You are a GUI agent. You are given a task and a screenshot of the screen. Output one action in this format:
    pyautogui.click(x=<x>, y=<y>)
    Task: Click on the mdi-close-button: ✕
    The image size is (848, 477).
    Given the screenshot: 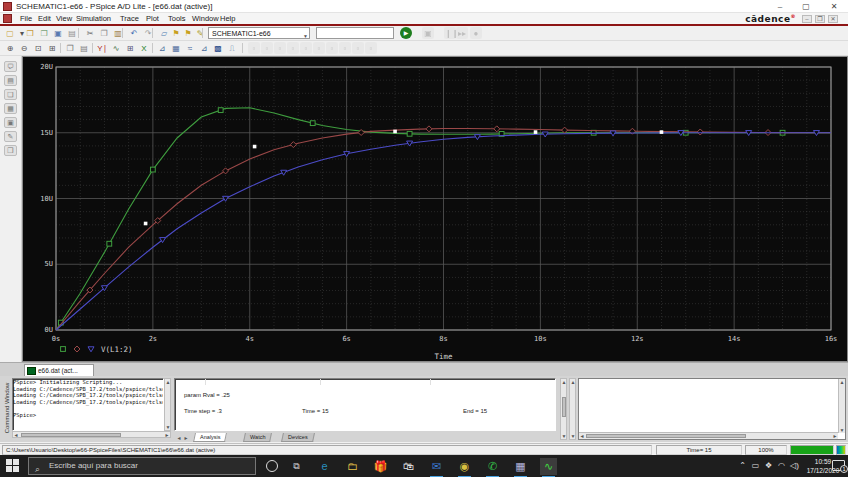 What is the action you would take?
    pyautogui.click(x=833, y=19)
    